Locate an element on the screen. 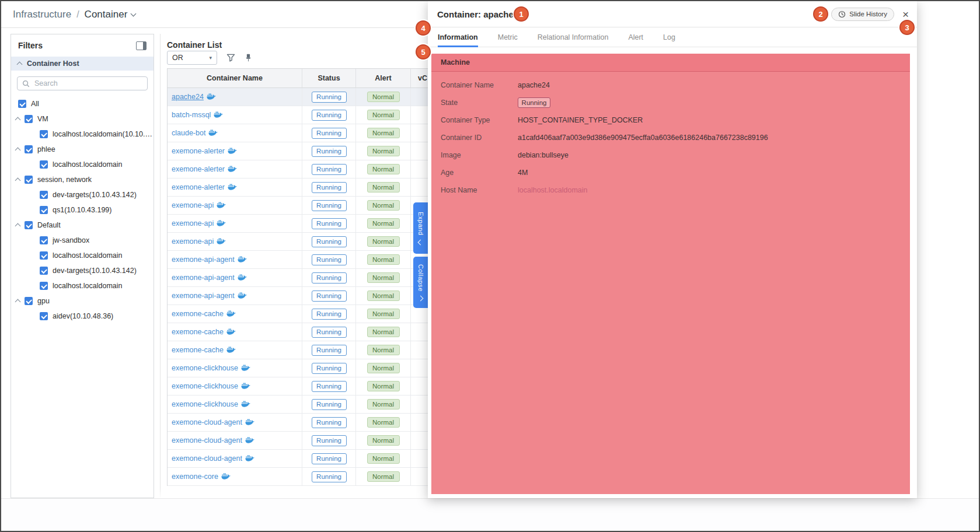 Image resolution: width=980 pixels, height=532 pixels. collapse-panel-icon is located at coordinates (141, 46).